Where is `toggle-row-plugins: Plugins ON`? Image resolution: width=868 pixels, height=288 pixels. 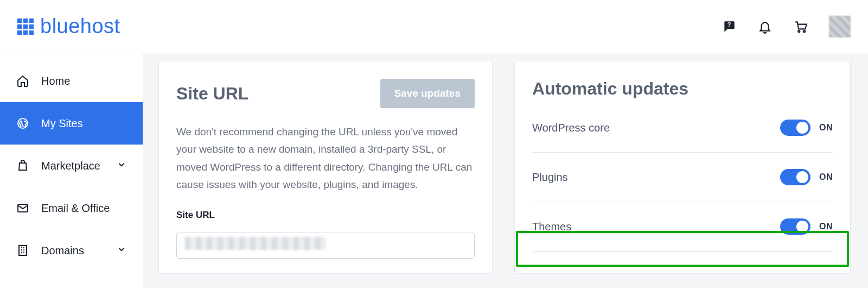
toggle-row-plugins: Plugins ON is located at coordinates (682, 177).